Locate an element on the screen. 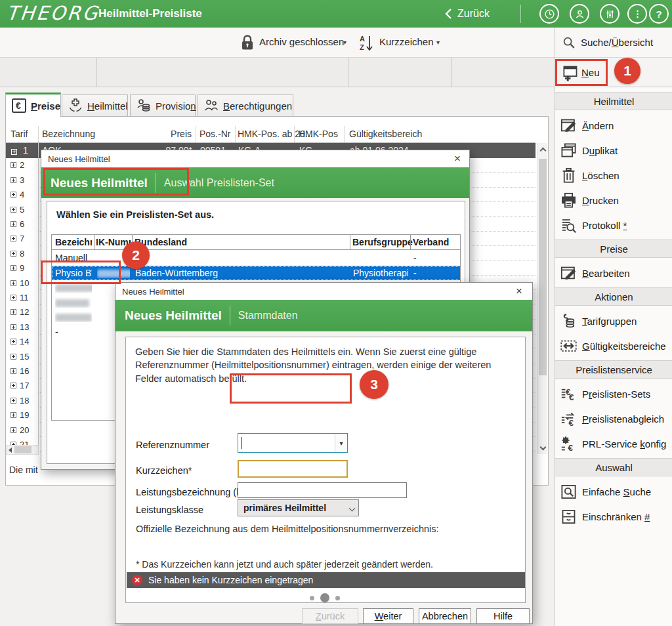  col-header-pos-nr: Pos.-Nr is located at coordinates (215, 134).